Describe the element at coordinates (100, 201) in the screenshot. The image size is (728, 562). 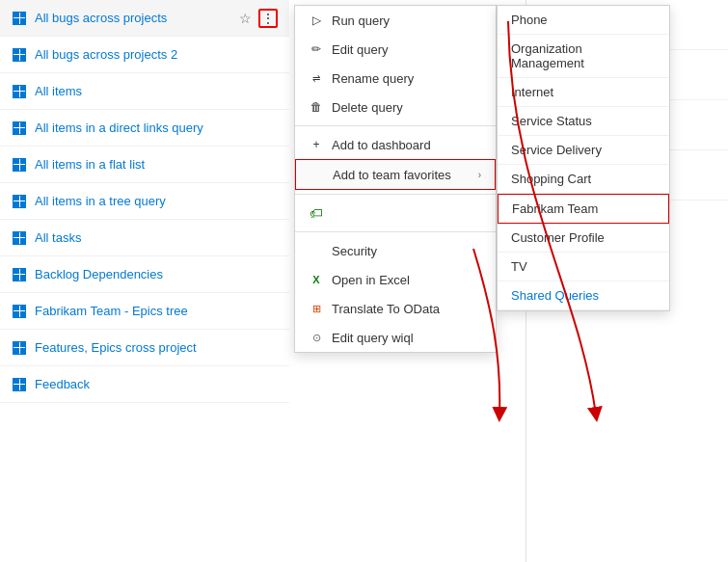
I see `query-label: All items in a tree query` at that location.